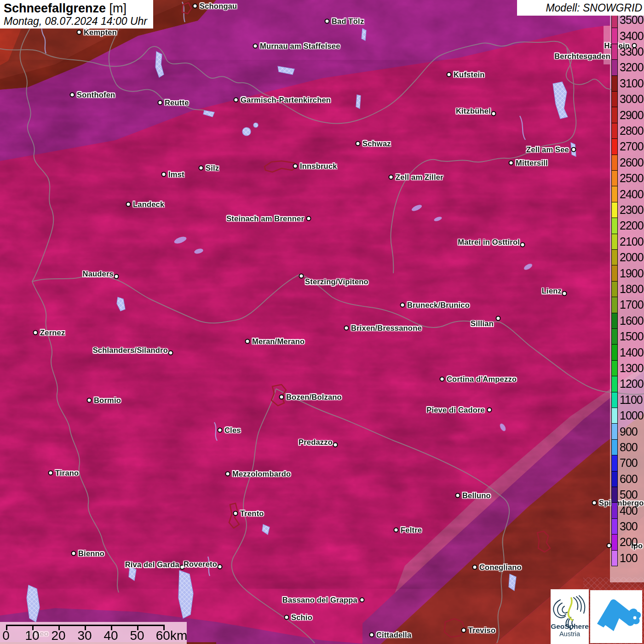 The image size is (644, 644). What do you see at coordinates (172, 636) in the screenshot?
I see `scale-number-60km: 60km` at bounding box center [172, 636].